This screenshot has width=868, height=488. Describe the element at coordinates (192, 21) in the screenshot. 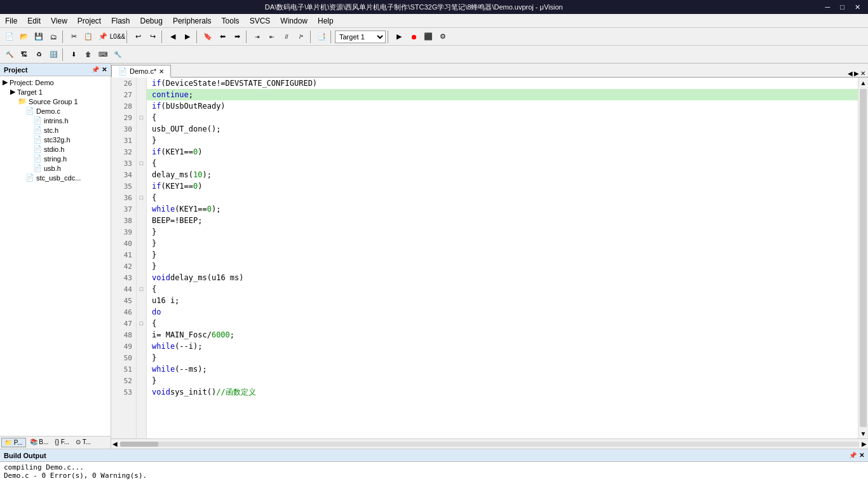

I see `menu-item-peripherals: Peripherals` at that location.